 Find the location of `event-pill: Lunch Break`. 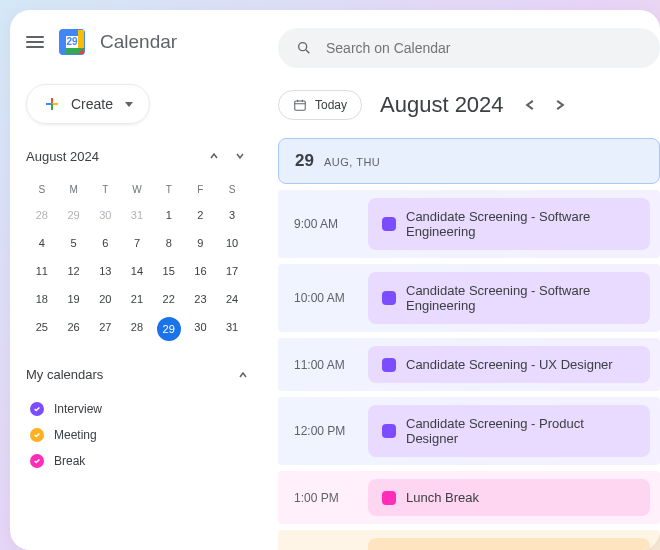

event-pill: Lunch Break is located at coordinates (509, 498).